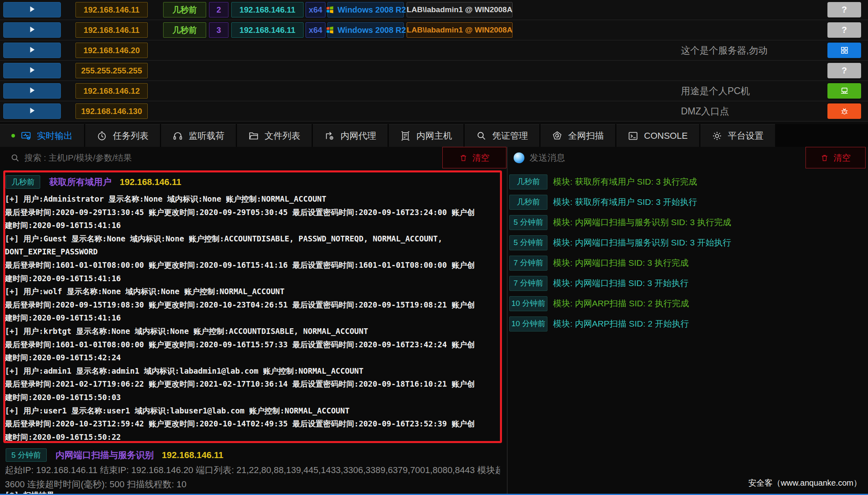  I want to click on tab-label: 实时输出, so click(55, 136).